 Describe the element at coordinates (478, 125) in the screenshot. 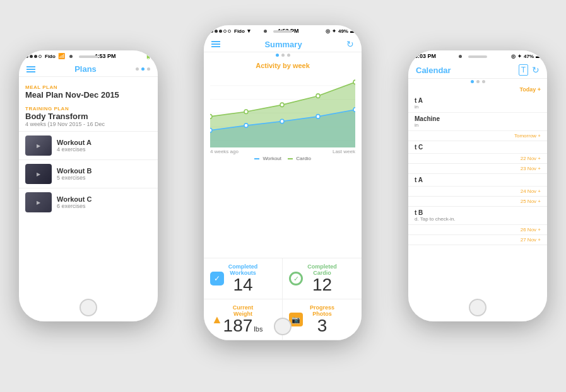

I see `cal-sub-machine: in` at that location.